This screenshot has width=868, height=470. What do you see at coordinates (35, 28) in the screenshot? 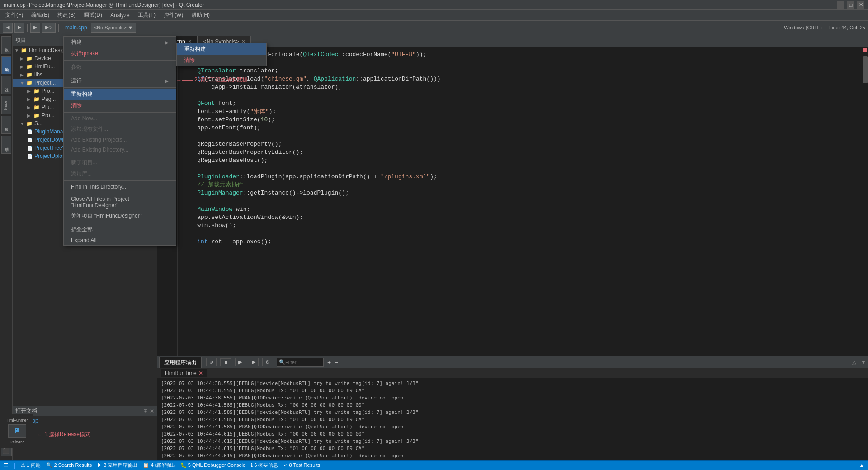
I see `toolbar-run: ▶` at bounding box center [35, 28].